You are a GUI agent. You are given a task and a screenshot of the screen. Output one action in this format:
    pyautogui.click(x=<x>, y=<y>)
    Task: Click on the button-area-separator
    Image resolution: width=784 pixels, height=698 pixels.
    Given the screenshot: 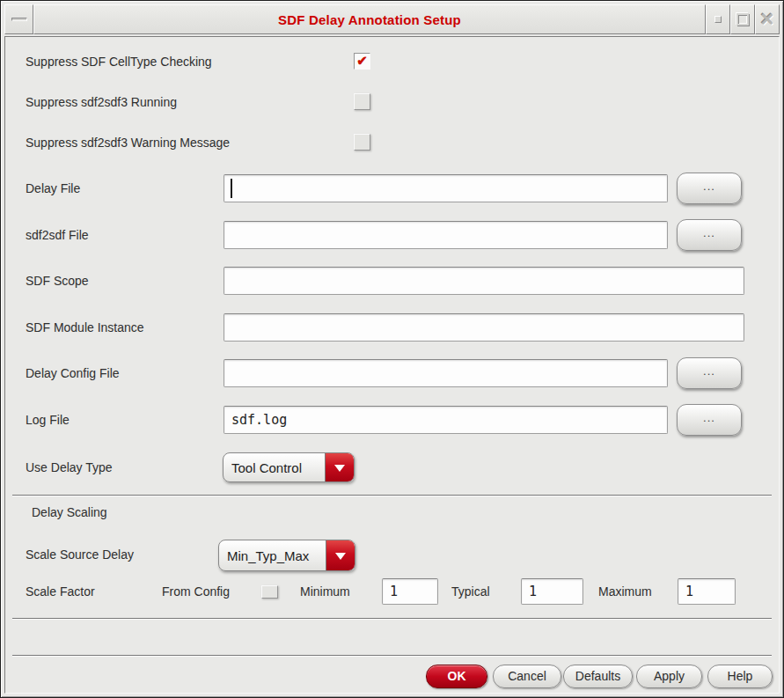 What is the action you would take?
    pyautogui.click(x=392, y=656)
    